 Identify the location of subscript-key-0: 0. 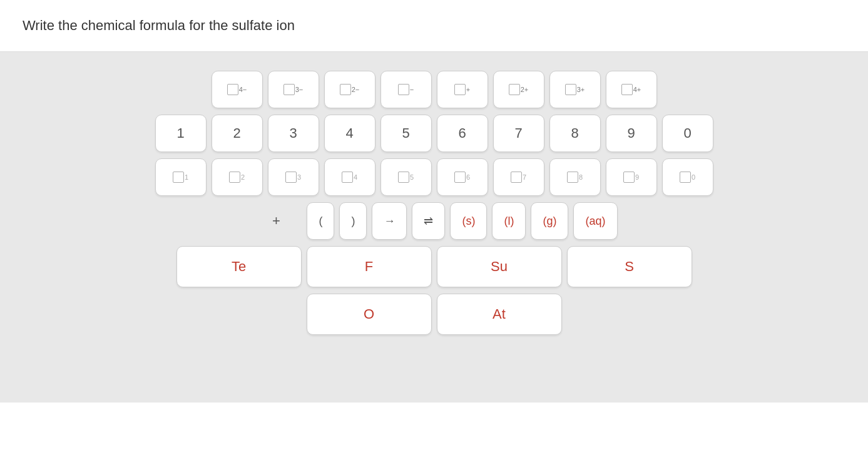
(688, 177).